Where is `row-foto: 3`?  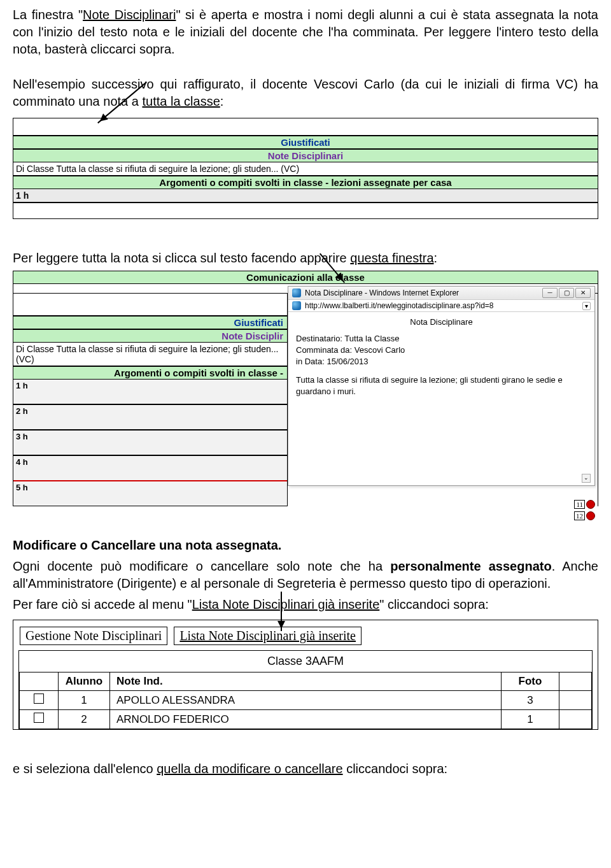 row-foto: 3 is located at coordinates (531, 701).